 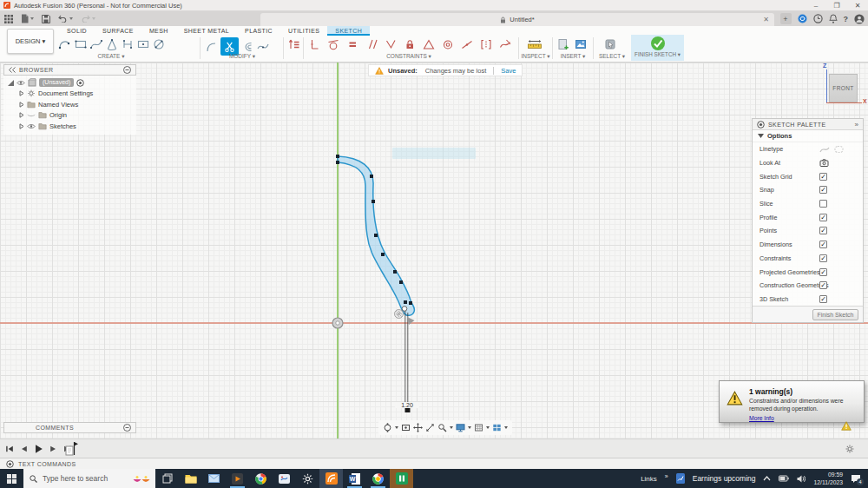 I want to click on browser-options-icon, so click(x=127, y=69).